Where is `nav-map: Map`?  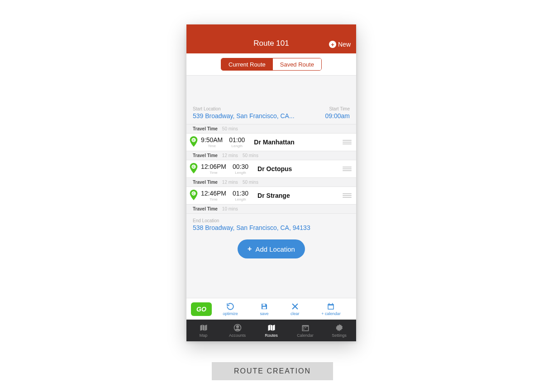 nav-map: Map is located at coordinates (204, 330).